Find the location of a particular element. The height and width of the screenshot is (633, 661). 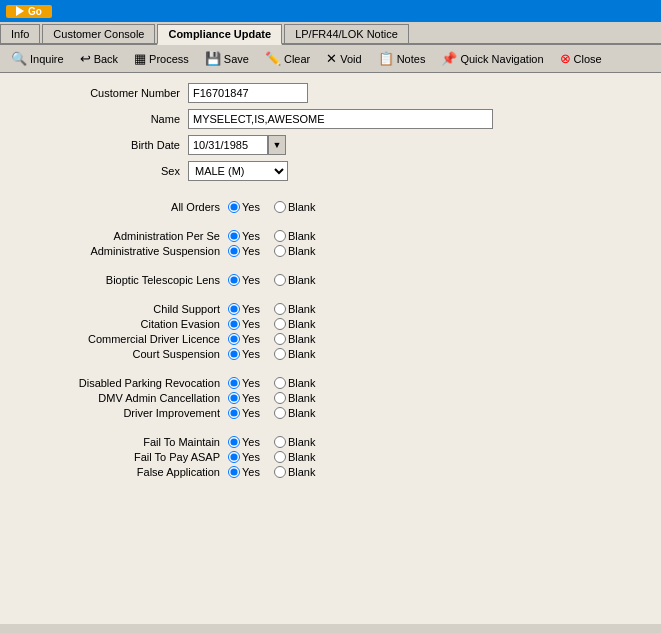

quick-navigation-button: 📌 Quick Navigation is located at coordinates (492, 58).